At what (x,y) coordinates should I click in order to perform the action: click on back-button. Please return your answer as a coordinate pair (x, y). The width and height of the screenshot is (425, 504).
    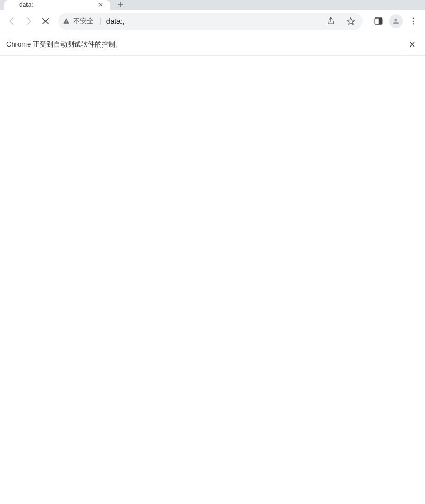
    Looking at the image, I should click on (12, 21).